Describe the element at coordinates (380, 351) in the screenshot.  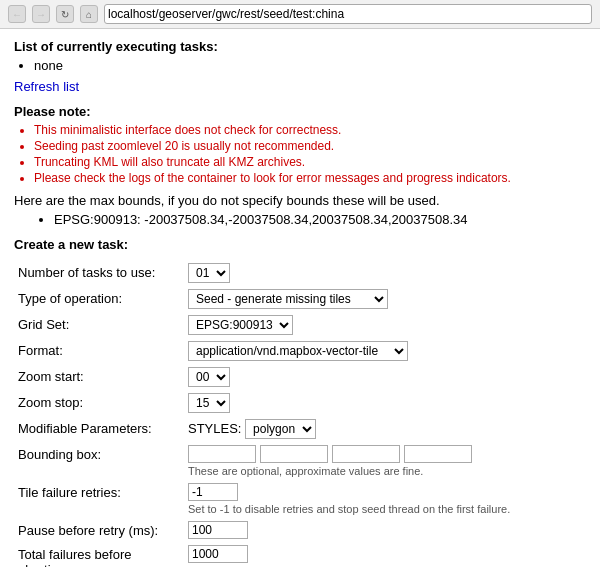
I see `format-cell: application/vnd.mapbox-vector-tile image…` at that location.